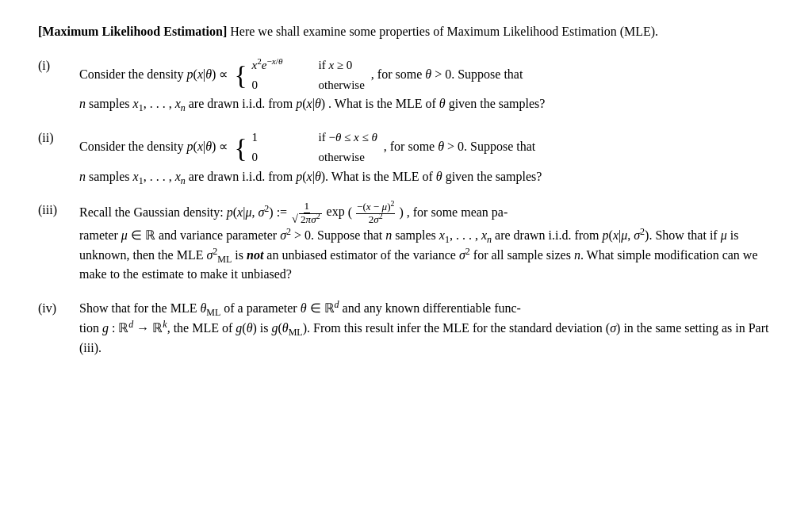 Image resolution: width=812 pixels, height=517 pixels. Describe the element at coordinates (280, 65) in the screenshot. I see `piecewise-expr-1: x2e−x/θ` at that location.